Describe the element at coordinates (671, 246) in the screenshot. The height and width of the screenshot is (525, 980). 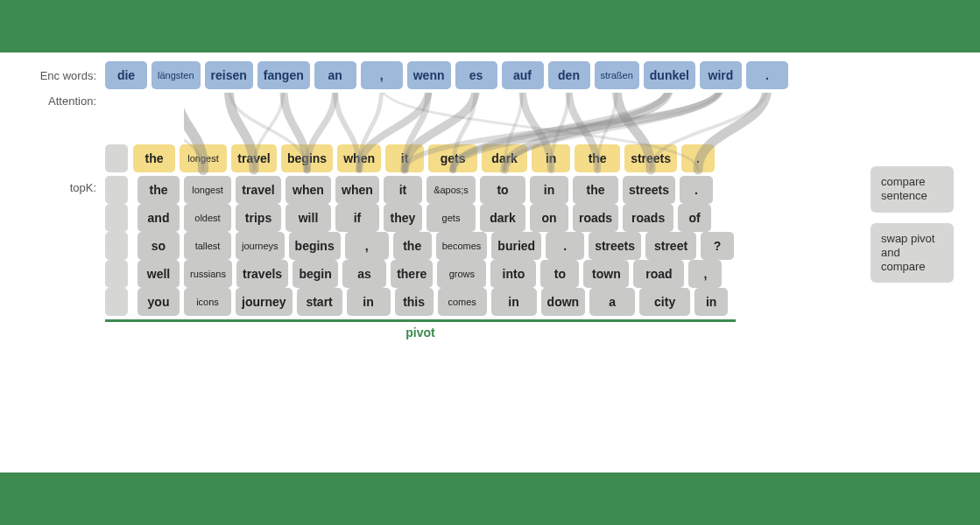
I see `topk-token: street` at that location.